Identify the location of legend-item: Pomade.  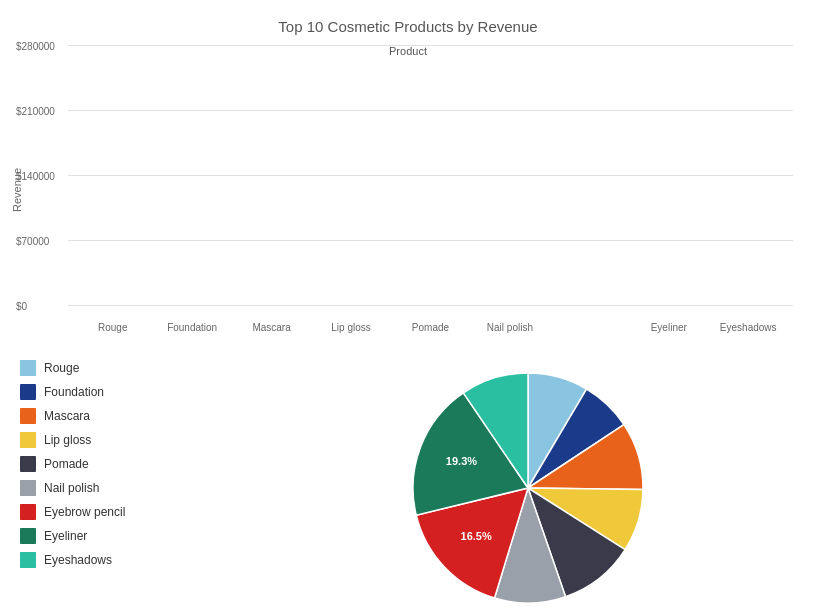
(110, 464).